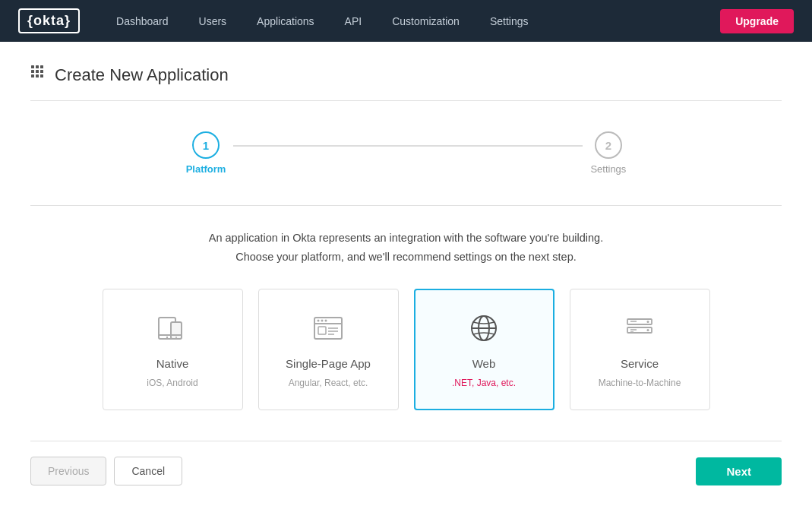  What do you see at coordinates (68, 471) in the screenshot?
I see `previous-button: Previous` at bounding box center [68, 471].